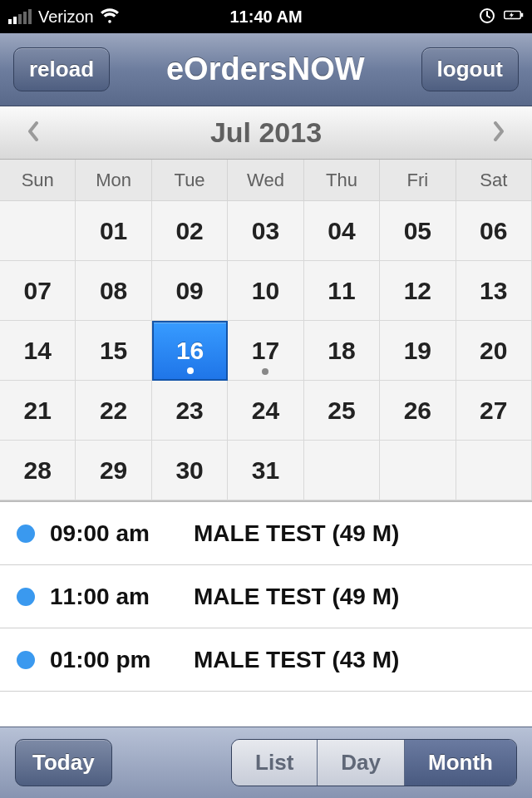  I want to click on calendar-day-cell: 20, so click(494, 351).